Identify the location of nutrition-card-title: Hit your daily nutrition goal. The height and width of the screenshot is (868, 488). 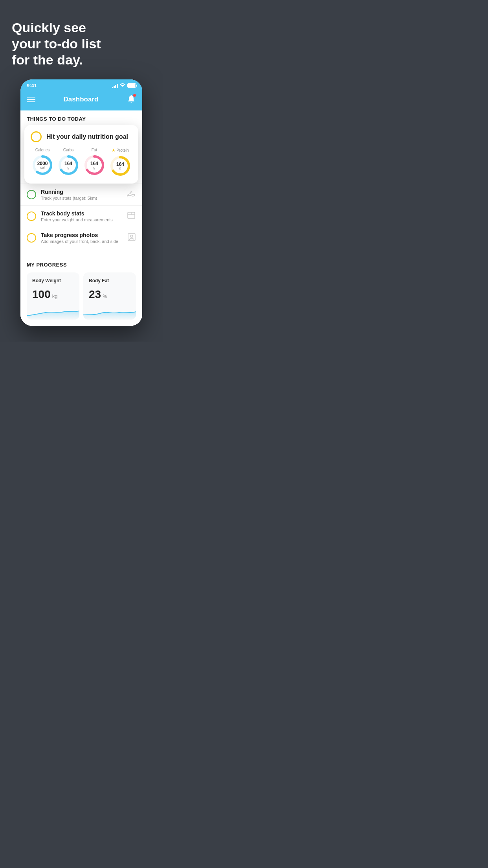
(87, 137).